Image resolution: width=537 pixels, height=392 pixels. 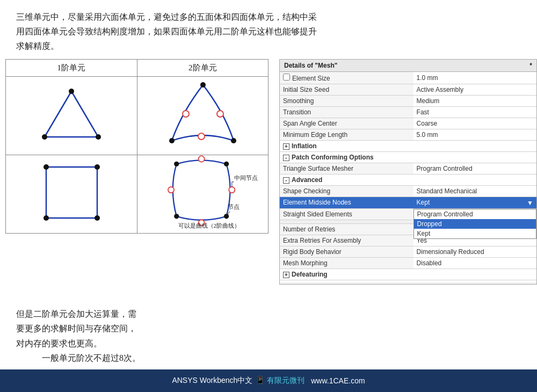 I want to click on row-value: Kept ▼, so click(x=475, y=202).